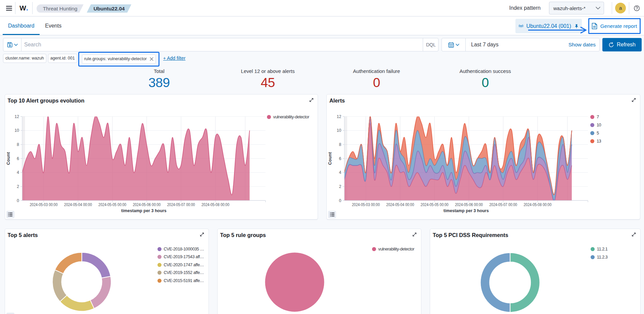 The width and height of the screenshot is (644, 314). I want to click on legend-label: CVE-2018-1000035 …, so click(184, 249).